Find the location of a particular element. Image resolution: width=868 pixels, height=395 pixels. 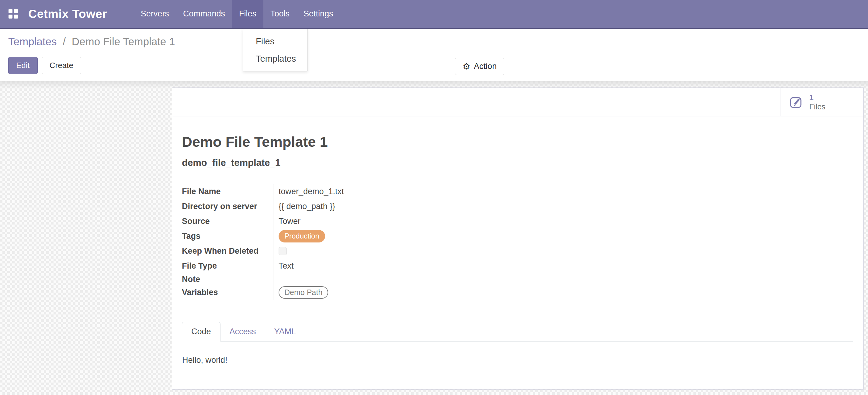

field-row-note: Note is located at coordinates (518, 279).